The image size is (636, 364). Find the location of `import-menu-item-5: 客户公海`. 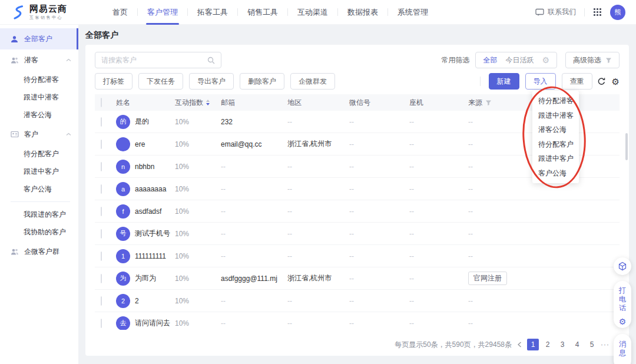

import-menu-item-5: 客户公海 is located at coordinates (556, 173).